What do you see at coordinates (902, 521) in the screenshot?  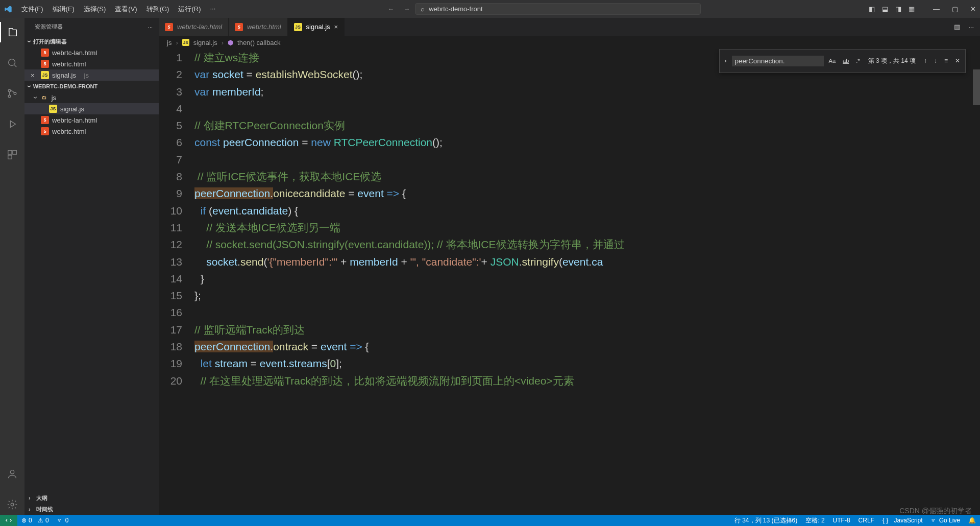 I see `status-language: { } JavaScript` at bounding box center [902, 521].